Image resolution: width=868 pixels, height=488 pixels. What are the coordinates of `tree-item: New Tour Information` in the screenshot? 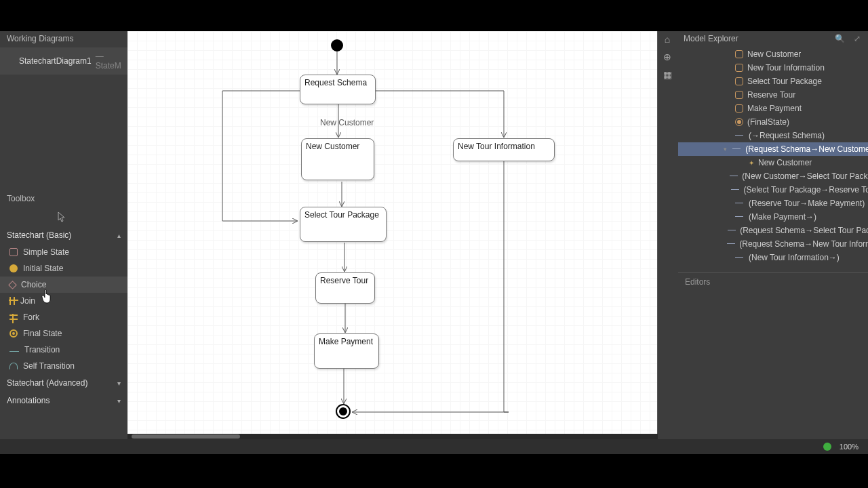 It's located at (773, 68).